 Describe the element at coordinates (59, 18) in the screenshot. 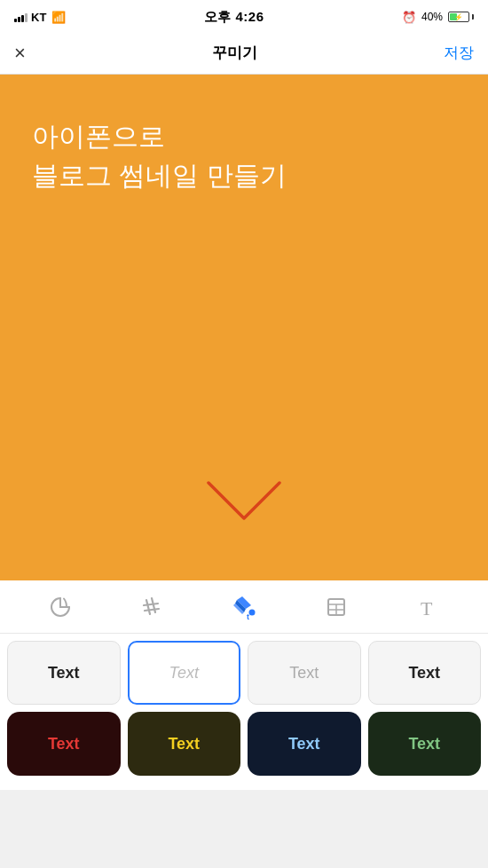

I see `wifi-icon: 📶` at that location.